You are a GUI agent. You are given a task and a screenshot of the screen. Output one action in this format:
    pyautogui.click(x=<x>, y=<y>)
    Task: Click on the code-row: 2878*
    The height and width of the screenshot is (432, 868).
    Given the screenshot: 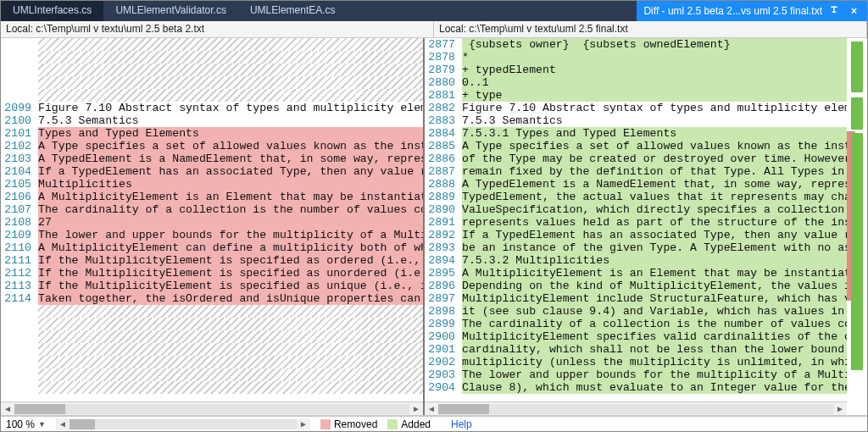 What is the action you would take?
    pyautogui.click(x=636, y=58)
    